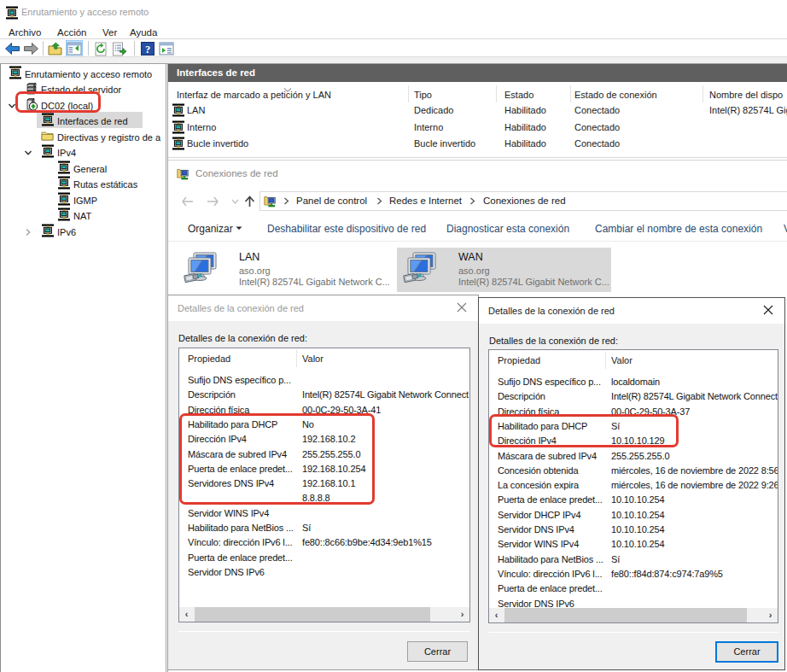 Image resolution: width=787 pixels, height=672 pixels. What do you see at coordinates (504, 270) in the screenshot?
I see `connection-tile-wan: WANaso.orgIntel(R) 82574L Gigabit Networ…` at bounding box center [504, 270].